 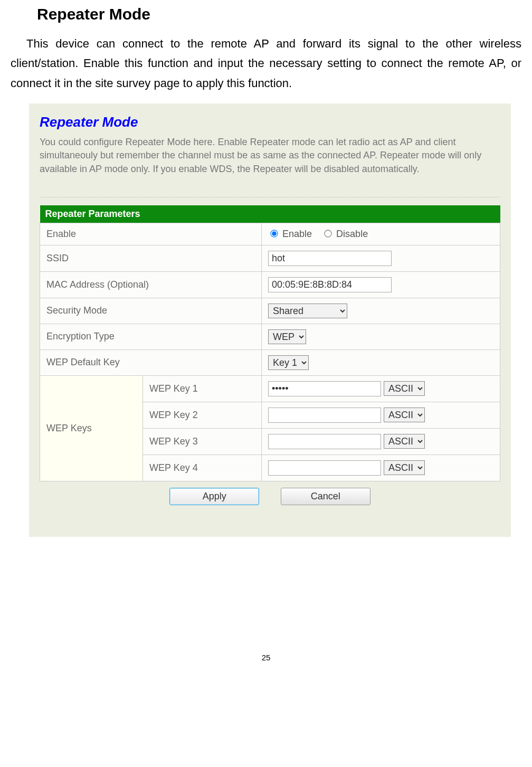 I want to click on wep-key-1-label: WEP Key 1, so click(x=203, y=389).